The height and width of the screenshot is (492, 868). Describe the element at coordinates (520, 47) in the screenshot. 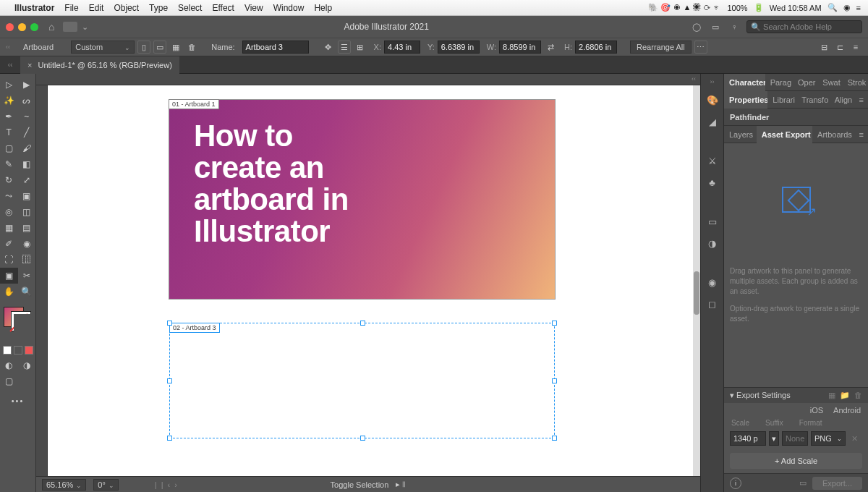

I see `w-input: 8.8599 in` at that location.